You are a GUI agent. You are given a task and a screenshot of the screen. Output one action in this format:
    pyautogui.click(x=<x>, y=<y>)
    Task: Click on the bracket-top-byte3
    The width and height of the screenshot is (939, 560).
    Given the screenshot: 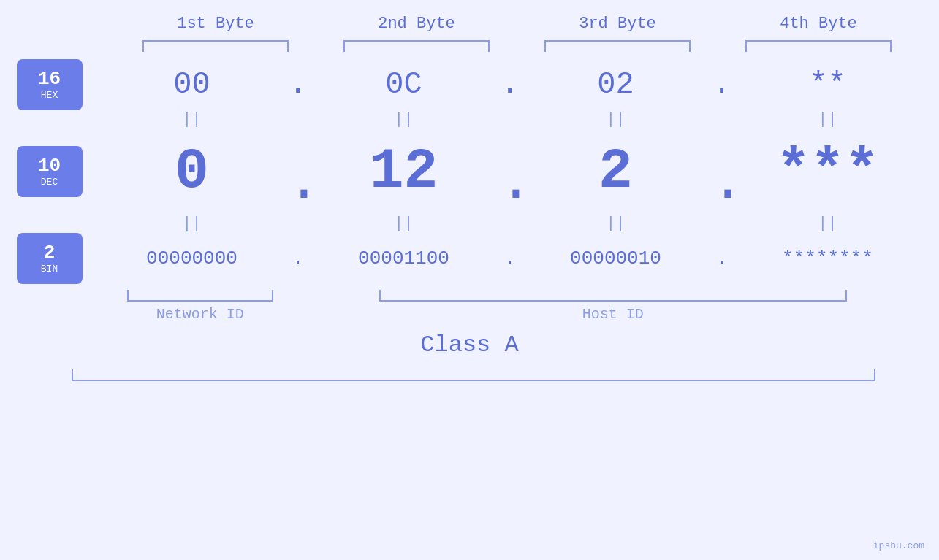 What is the action you would take?
    pyautogui.click(x=617, y=46)
    